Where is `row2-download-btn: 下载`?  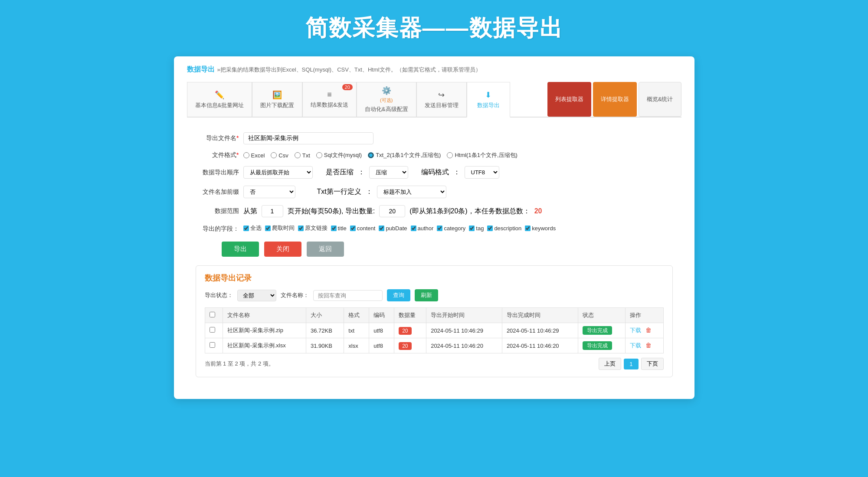
row2-download-btn: 下载 is located at coordinates (635, 345).